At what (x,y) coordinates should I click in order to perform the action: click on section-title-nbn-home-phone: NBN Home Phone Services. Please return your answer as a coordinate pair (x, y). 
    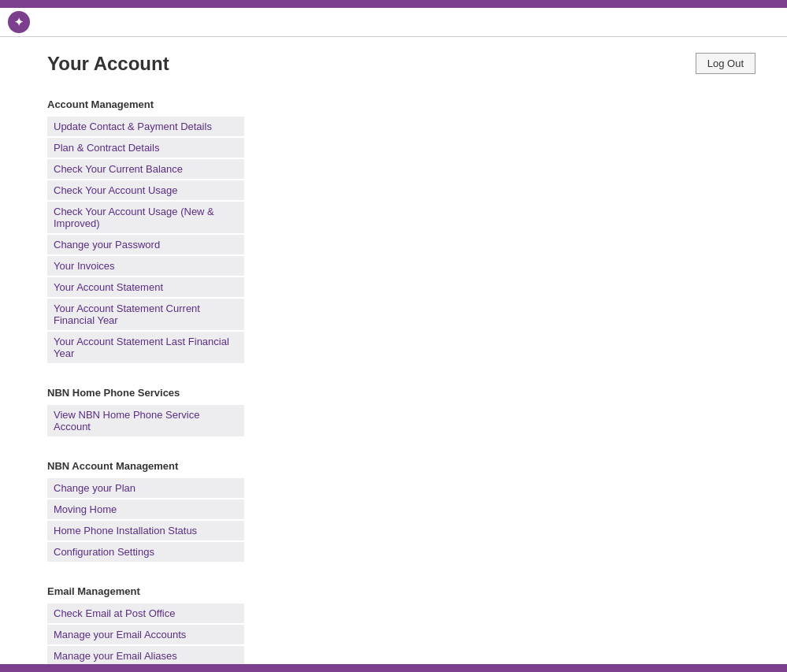
    Looking at the image, I should click on (394, 392).